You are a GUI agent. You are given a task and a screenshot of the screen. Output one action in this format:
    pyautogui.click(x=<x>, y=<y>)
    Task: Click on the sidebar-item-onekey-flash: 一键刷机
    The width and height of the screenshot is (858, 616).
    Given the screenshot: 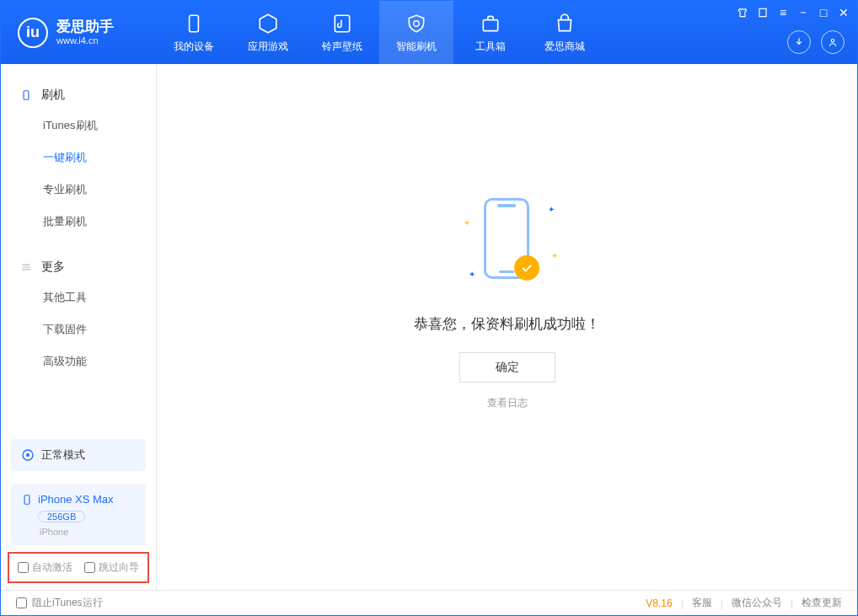 What is the action you would take?
    pyautogui.click(x=78, y=158)
    